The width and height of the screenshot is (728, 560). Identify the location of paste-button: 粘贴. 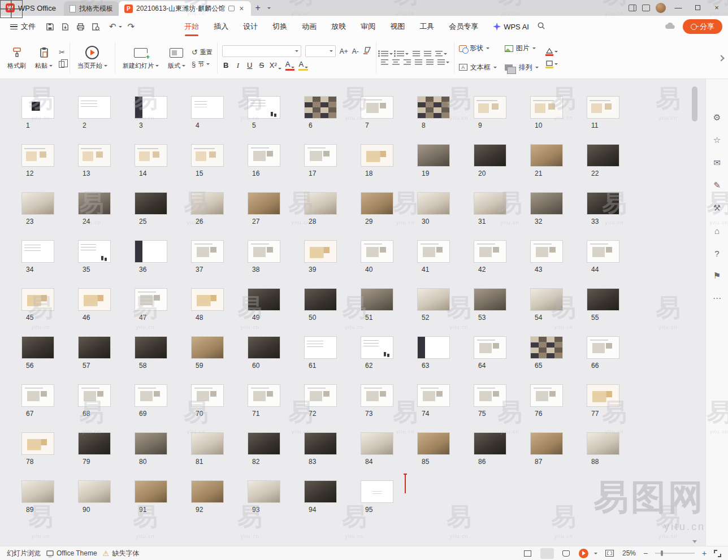
(44, 58).